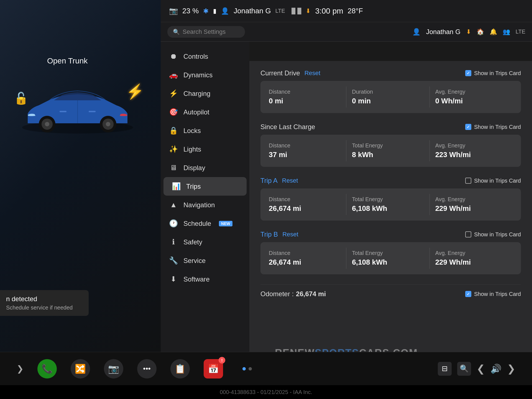 This screenshot has height=399, width=532. What do you see at coordinates (173, 260) in the screenshot?
I see `service-icon: 🔧` at bounding box center [173, 260].